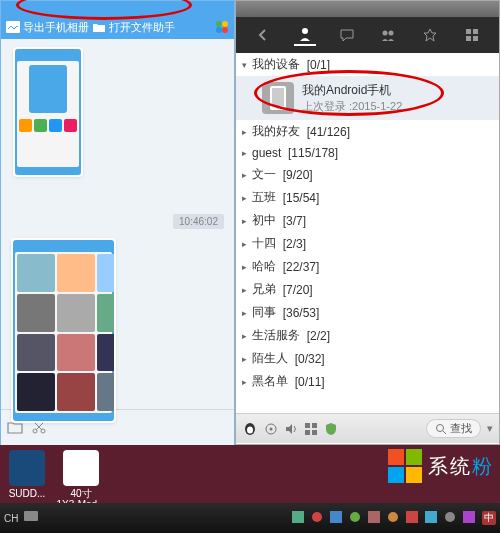  What do you see at coordinates (318, 336) in the screenshot?
I see `group-count: [2/2]` at bounding box center [318, 336].